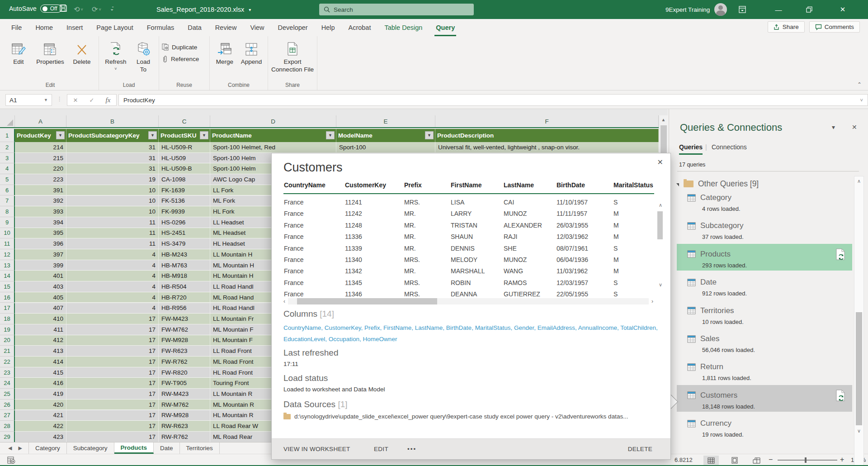 The width and height of the screenshot is (868, 466). I want to click on sheet-tab-products: Products, so click(134, 448).